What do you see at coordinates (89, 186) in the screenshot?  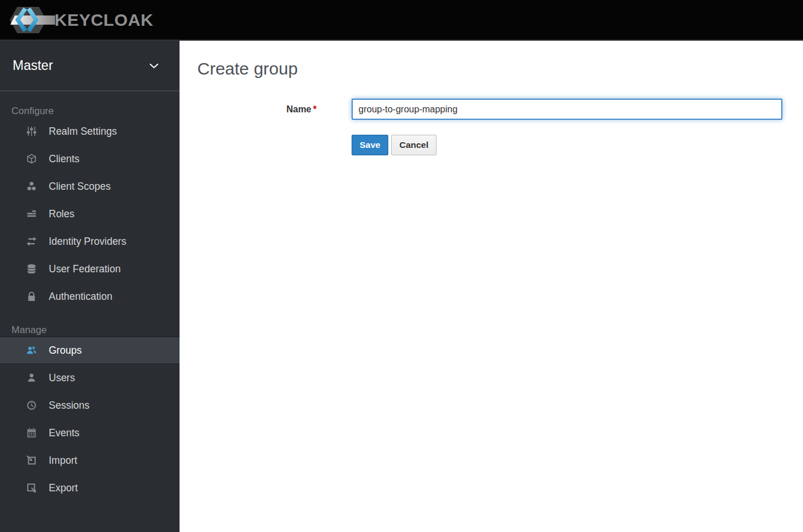 I see `sidebar-item-client-scopes: Client Scopes` at bounding box center [89, 186].